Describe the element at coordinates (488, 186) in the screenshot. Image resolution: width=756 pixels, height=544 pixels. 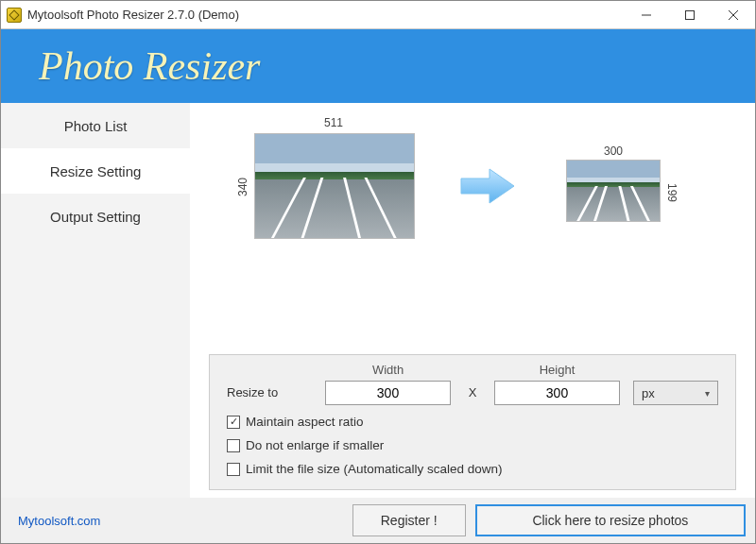
I see `arrow-icon` at that location.